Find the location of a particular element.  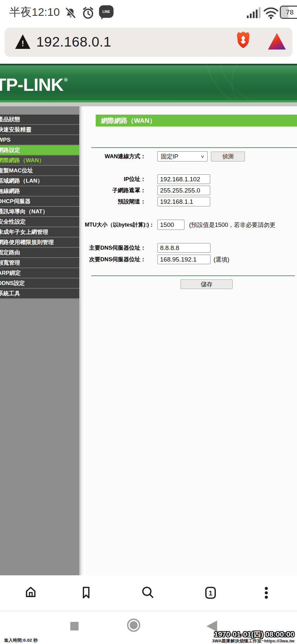

alarm-icon is located at coordinates (88, 13).